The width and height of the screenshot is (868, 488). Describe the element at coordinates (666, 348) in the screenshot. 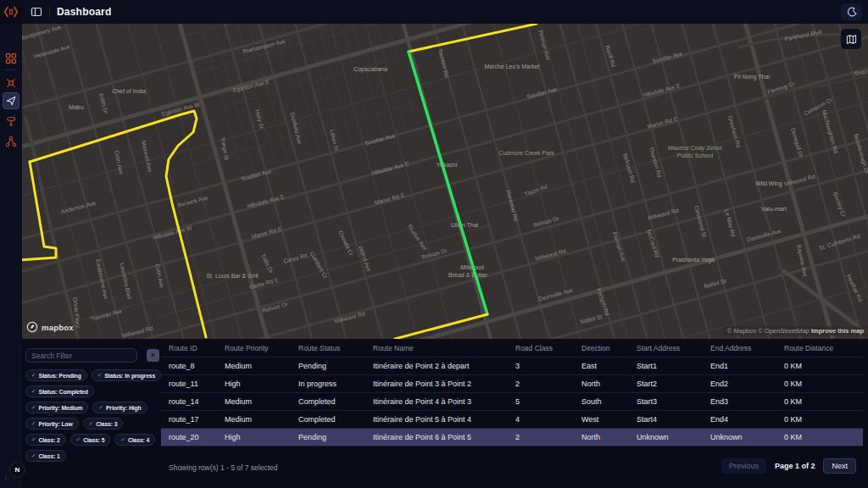

I see `column-header: Start Address` at that location.